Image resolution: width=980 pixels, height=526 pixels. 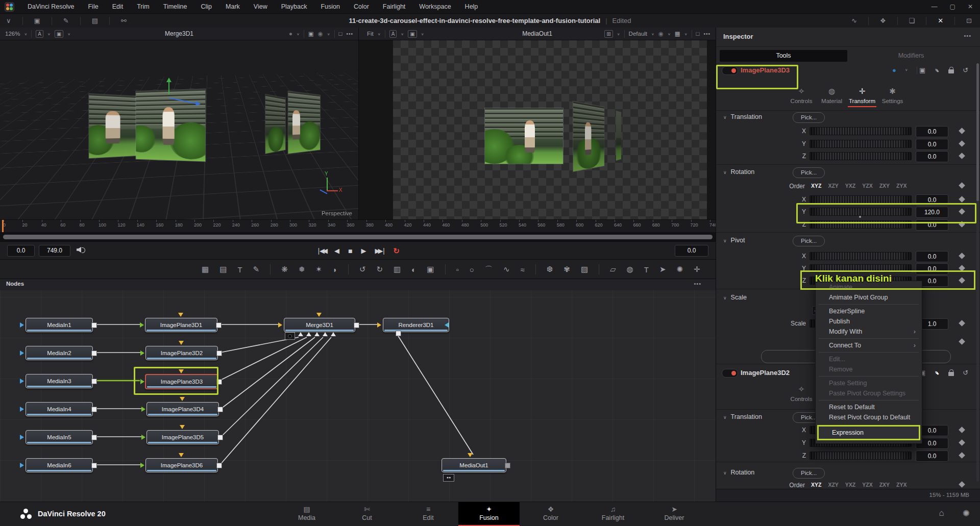 I want to click on page-fusion: ✦Fusion, so click(x=489, y=514).